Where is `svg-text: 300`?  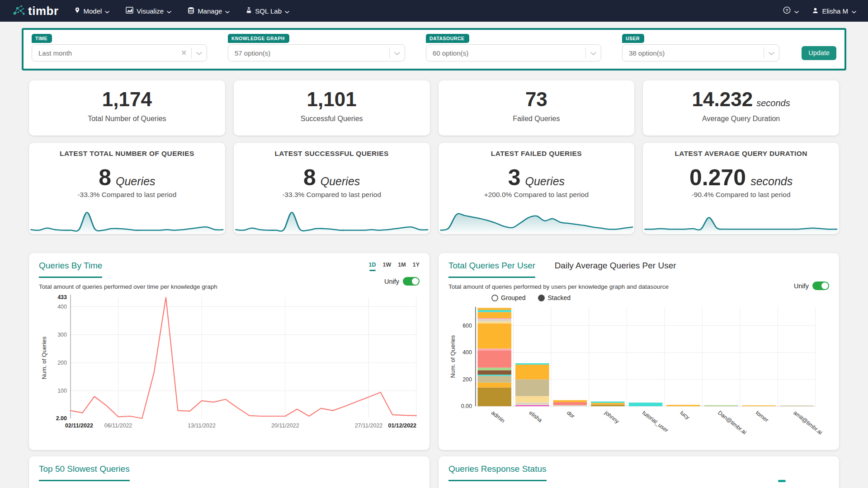 svg-text: 300 is located at coordinates (62, 335).